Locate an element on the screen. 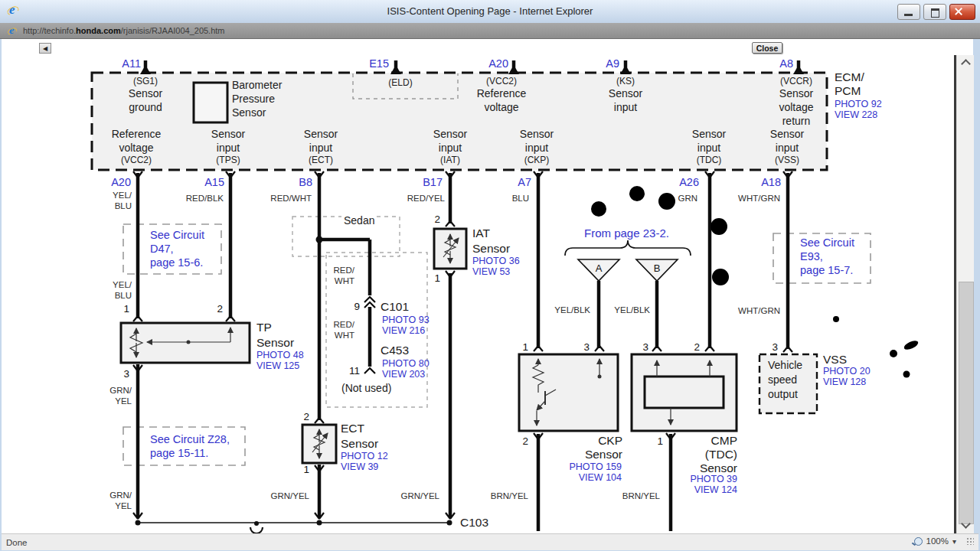 The image size is (980, 551). pin-a26: A26 is located at coordinates (689, 182).